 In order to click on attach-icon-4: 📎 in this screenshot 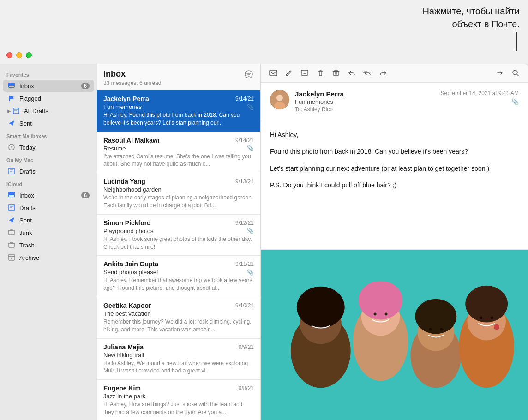, I will do `click(250, 272)`.